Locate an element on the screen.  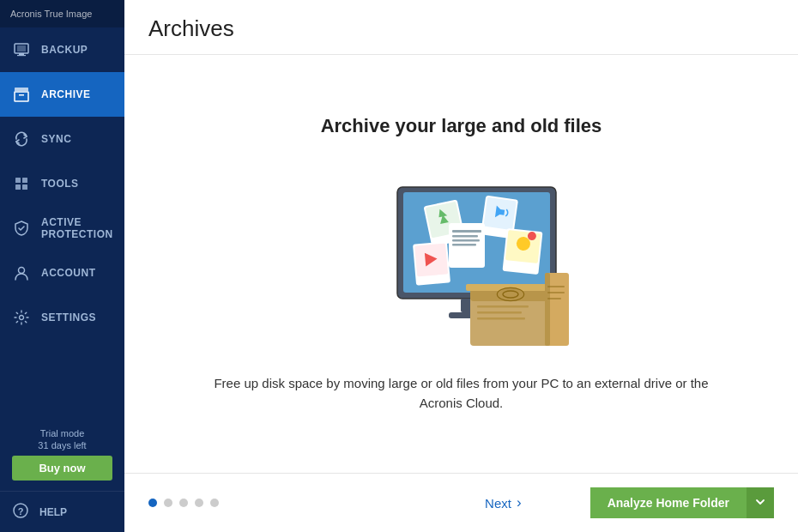
sidebar-item-account: ACCOUNT is located at coordinates (62, 273).